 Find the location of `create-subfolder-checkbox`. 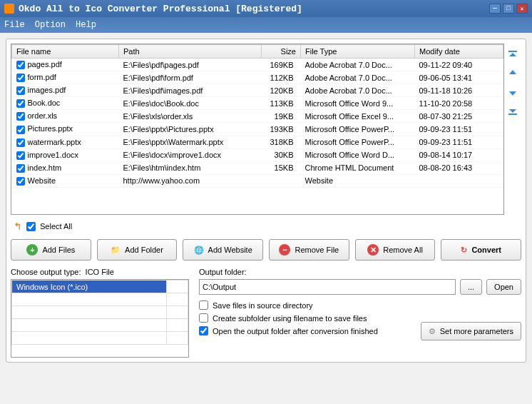

create-subfolder-checkbox is located at coordinates (204, 318).